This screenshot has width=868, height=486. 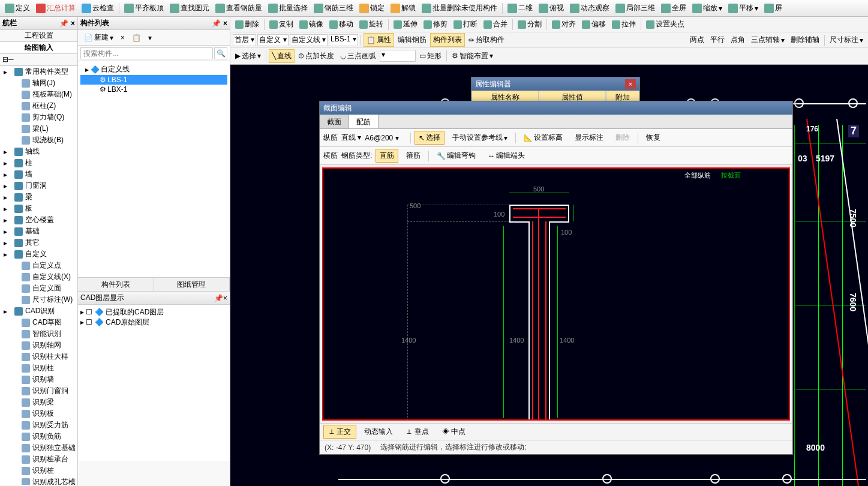 What do you see at coordinates (239, 8) in the screenshot?
I see `tb-rebar-qty: 查看钢筋量` at bounding box center [239, 8].